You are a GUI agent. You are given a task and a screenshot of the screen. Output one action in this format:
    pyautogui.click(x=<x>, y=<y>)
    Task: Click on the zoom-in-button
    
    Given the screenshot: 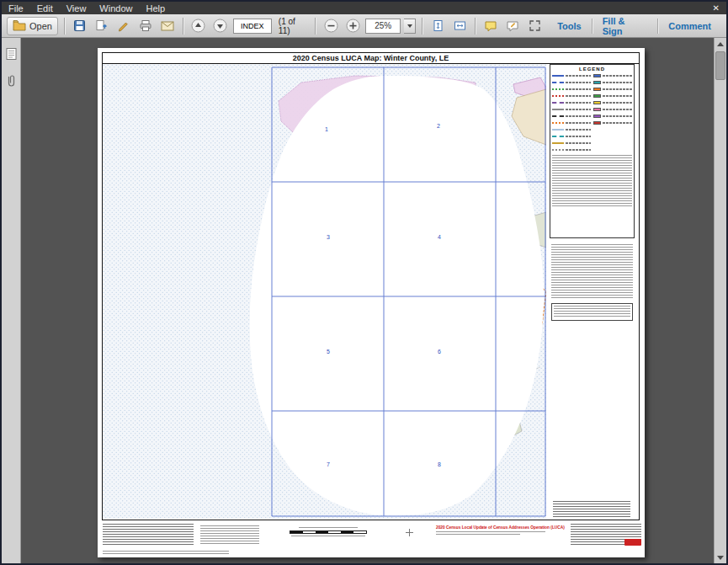 What is the action you would take?
    pyautogui.click(x=353, y=26)
    